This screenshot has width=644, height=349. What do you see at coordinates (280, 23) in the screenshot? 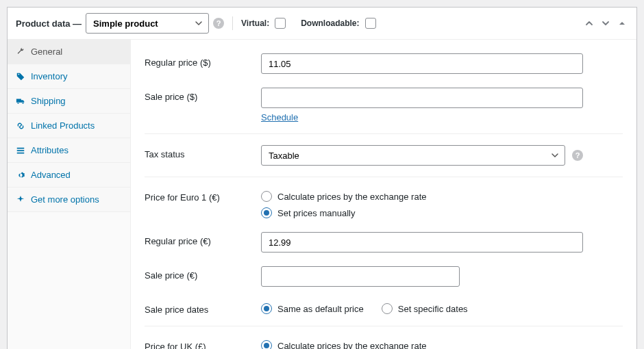
I see `virtual-checkbox` at bounding box center [280, 23].